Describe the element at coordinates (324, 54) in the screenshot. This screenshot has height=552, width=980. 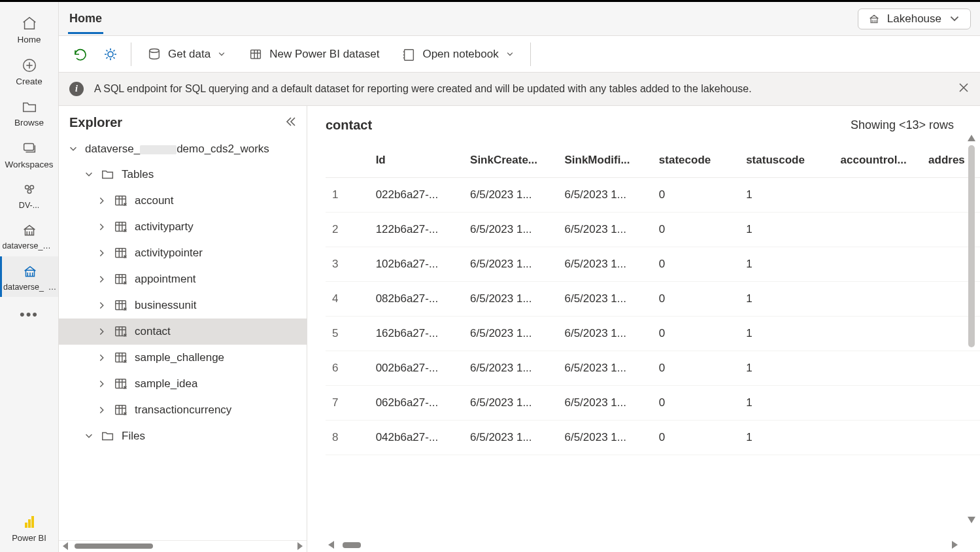
I see `new-dataset-label: New Power BI dataset` at that location.